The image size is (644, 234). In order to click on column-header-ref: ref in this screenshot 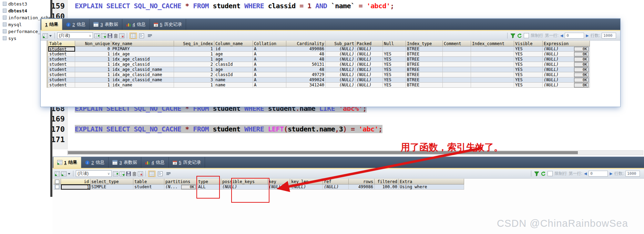, I will do `click(336, 182)`.